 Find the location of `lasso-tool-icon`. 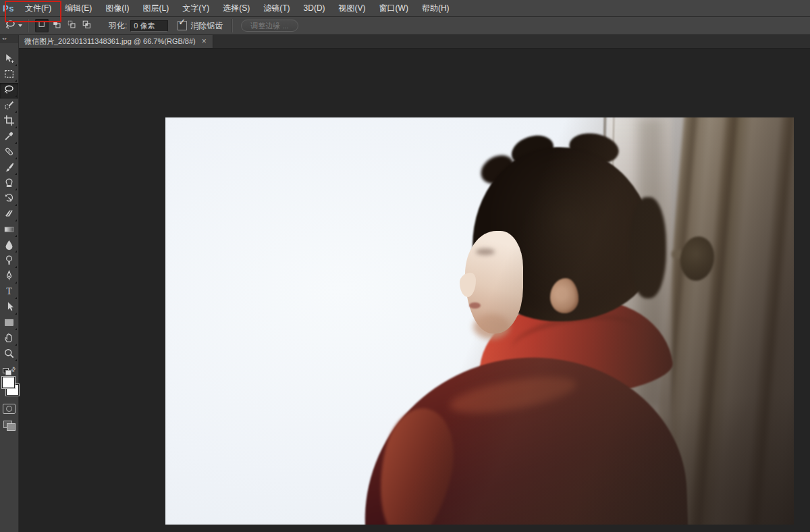

lasso-tool-icon is located at coordinates (9, 90).